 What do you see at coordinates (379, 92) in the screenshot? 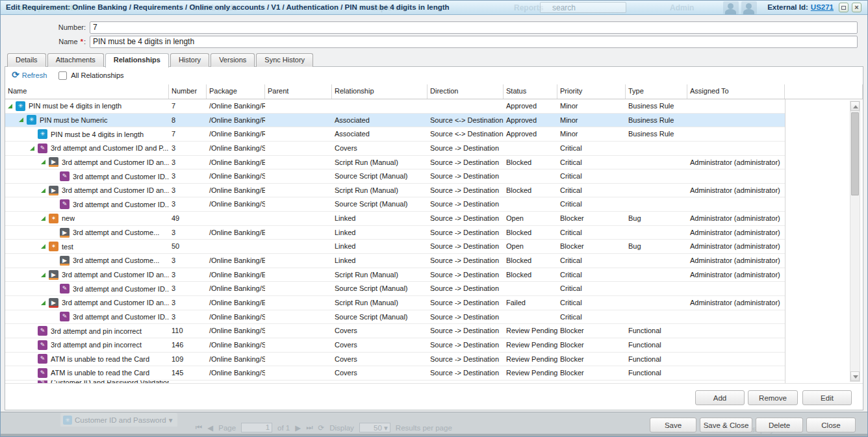
I see `column-header-relationship: Relationship` at bounding box center [379, 92].